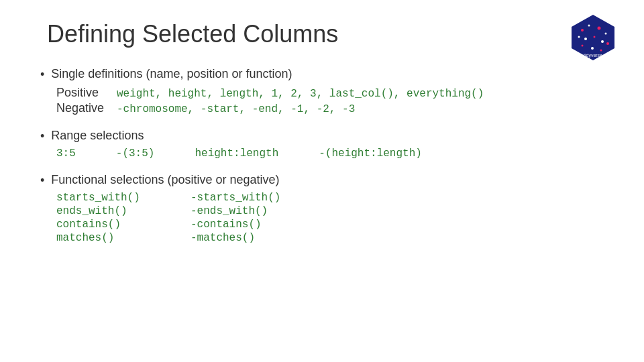  I want to click on positive-label: Positive, so click(87, 93).